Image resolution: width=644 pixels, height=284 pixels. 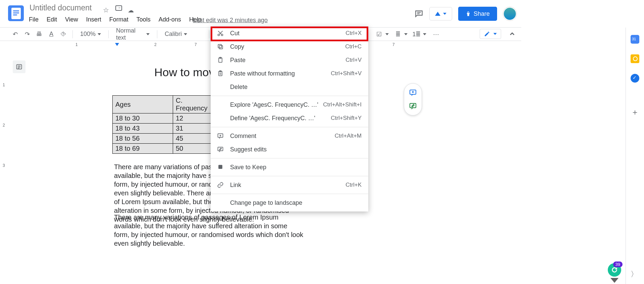 I want to click on last-edit-link: Last edit was 2 minutes ago, so click(x=230, y=20).